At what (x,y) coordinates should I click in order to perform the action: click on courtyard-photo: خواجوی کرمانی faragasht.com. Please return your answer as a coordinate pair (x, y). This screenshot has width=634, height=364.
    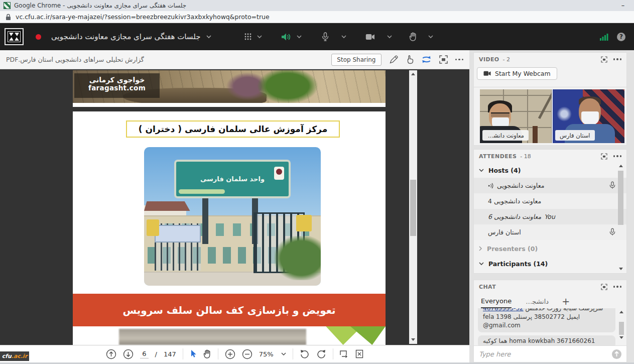
    Looking at the image, I should click on (229, 86).